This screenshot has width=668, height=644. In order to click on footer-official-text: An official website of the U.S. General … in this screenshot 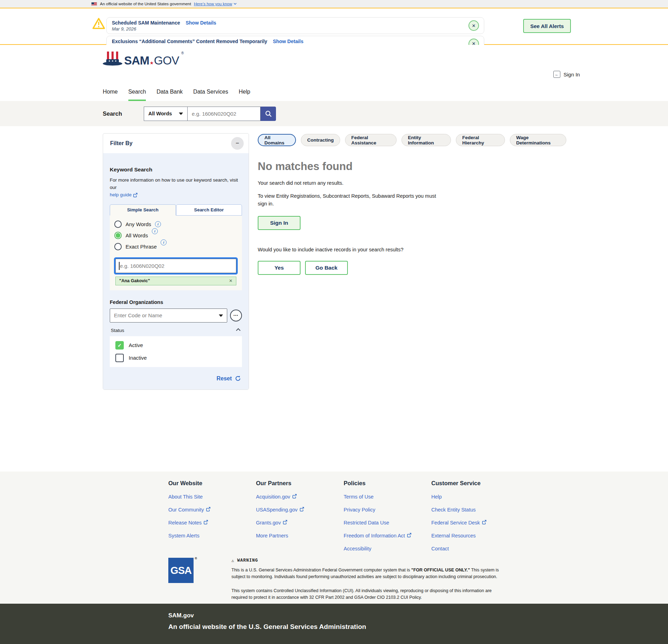, I will do `click(418, 627)`.